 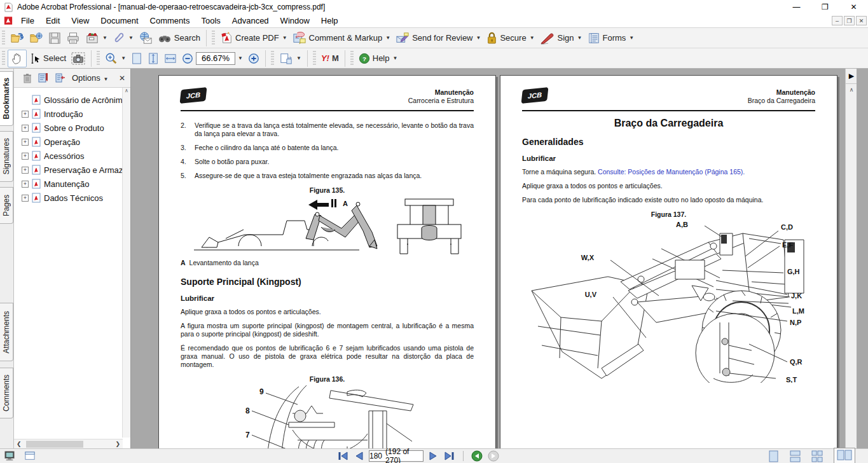 I want to click on bookmark-item: + Dados Técnicos, so click(x=76, y=198).